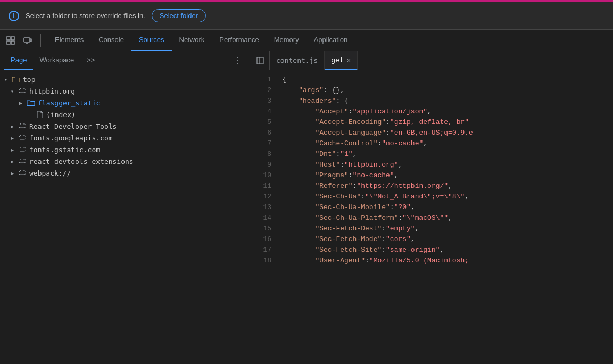 The height and width of the screenshot is (364, 613). Describe the element at coordinates (448, 165) in the screenshot. I see `code-line-9: "Host": "httpbin.org",` at that location.